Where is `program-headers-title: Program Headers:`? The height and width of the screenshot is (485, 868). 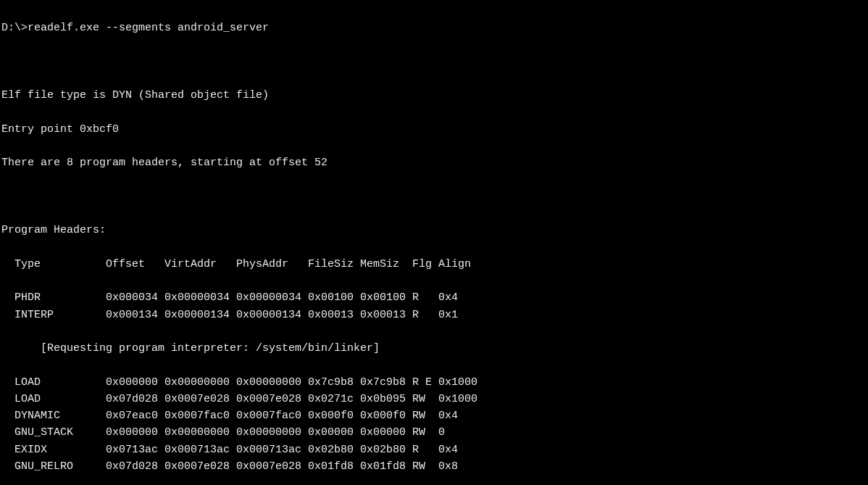 program-headers-title: Program Headers: is located at coordinates (434, 231).